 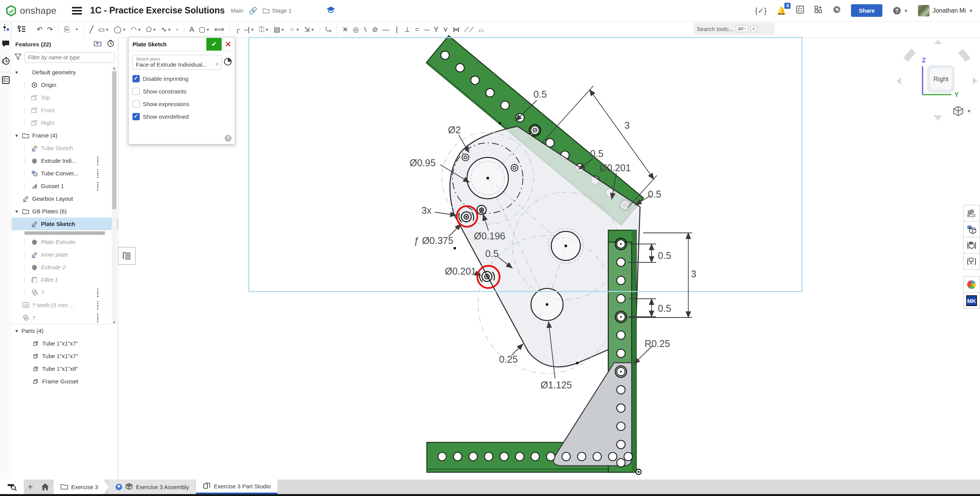 I want to click on sketch-plane-field: Sketch plane Face of Extrude Individual.…, so click(x=177, y=62).